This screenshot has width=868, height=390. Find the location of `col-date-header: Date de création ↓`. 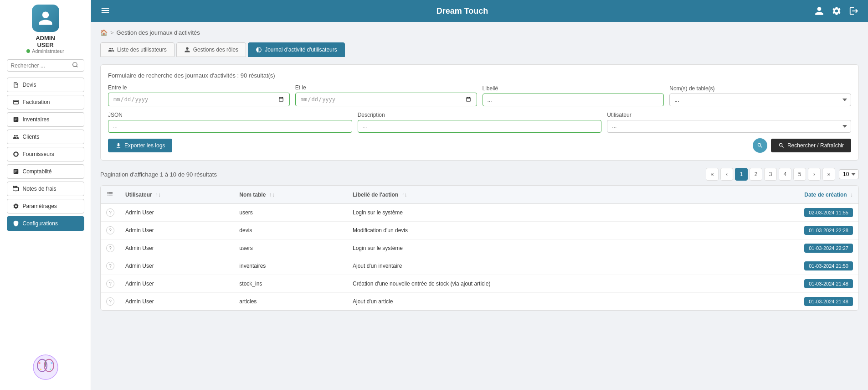

col-date-header: Date de création ↓ is located at coordinates (786, 195).